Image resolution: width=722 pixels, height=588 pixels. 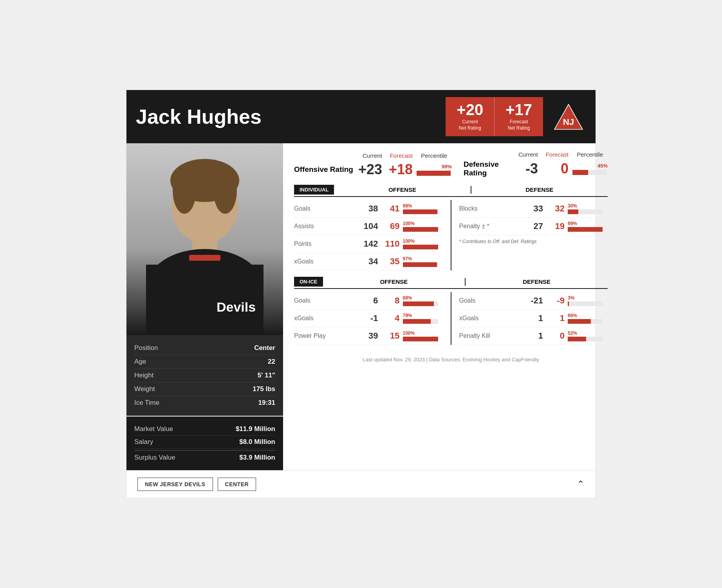 I want to click on oi-def-goals-forecast: -9, so click(x=554, y=301).